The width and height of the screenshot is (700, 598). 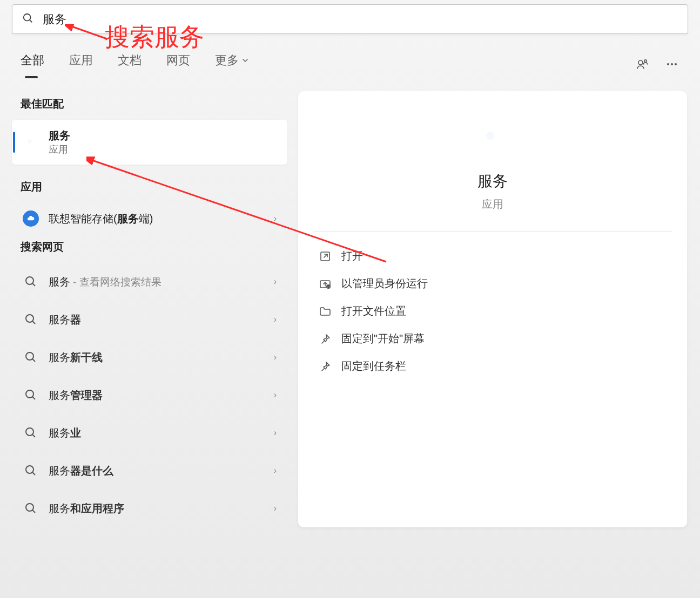 What do you see at coordinates (385, 284) in the screenshot?
I see `action-run-admin-label: 以管理员身份运行` at bounding box center [385, 284].